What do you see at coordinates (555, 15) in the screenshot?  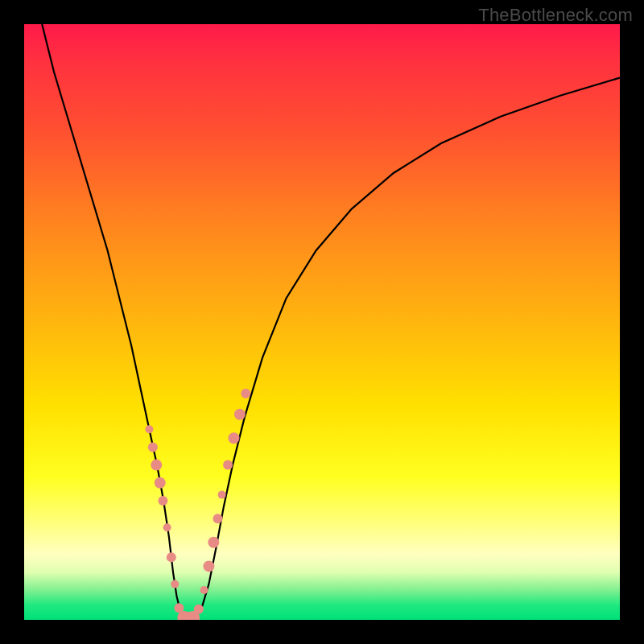 I see `watermark-text: TheBottleneck.com` at bounding box center [555, 15].